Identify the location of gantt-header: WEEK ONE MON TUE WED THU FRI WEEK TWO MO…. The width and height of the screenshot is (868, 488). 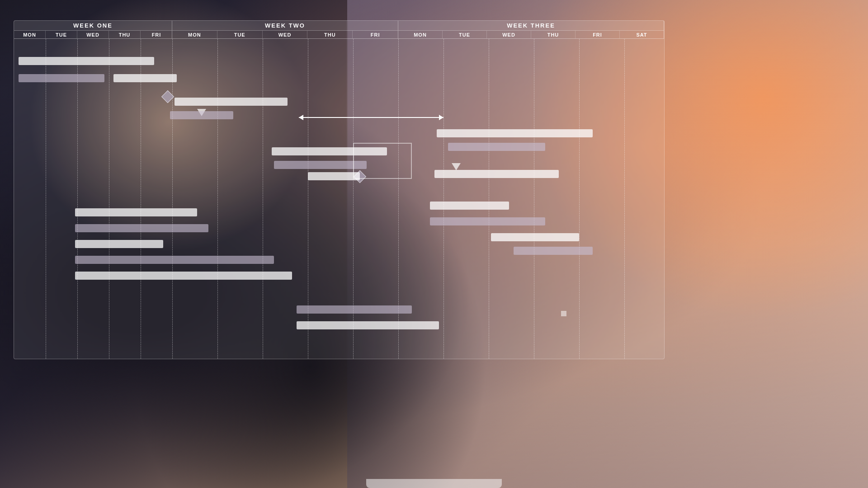
(339, 30).